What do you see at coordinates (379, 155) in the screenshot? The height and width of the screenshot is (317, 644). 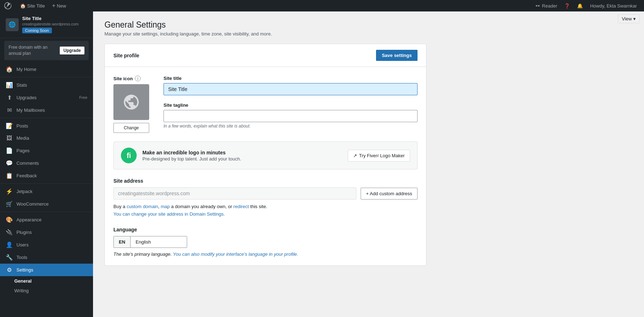 I see `fiverr-button: ↗ Try Fiverr Logo Maker` at bounding box center [379, 155].